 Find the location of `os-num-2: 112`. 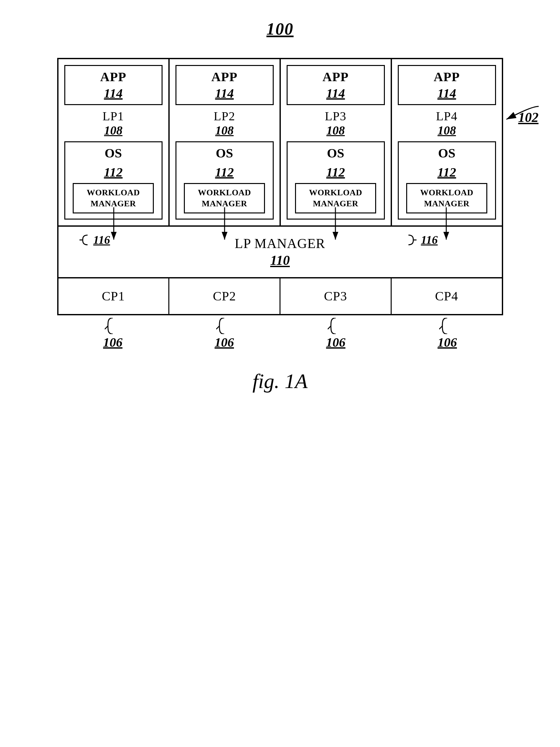

os-num-2: 112 is located at coordinates (225, 172).